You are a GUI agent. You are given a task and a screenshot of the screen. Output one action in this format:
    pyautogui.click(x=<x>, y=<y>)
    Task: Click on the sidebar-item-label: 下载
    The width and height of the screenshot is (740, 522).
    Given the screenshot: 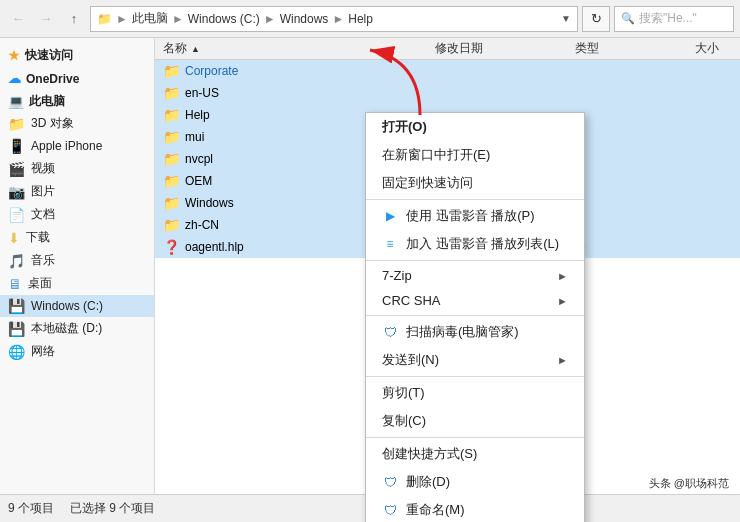 What is the action you would take?
    pyautogui.click(x=38, y=238)
    